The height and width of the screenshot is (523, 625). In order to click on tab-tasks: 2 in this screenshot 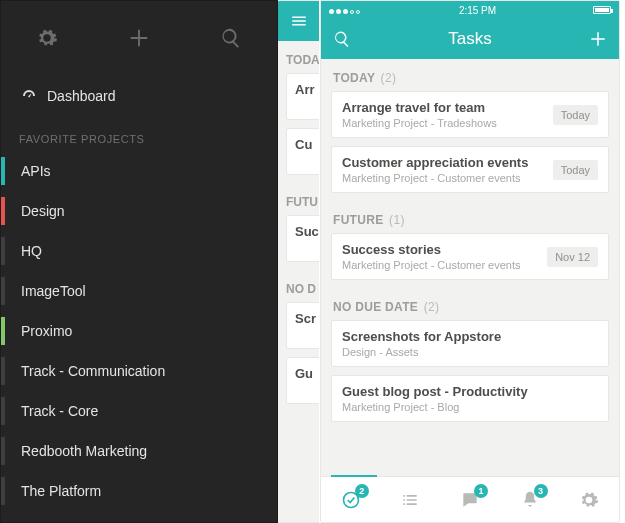, I will do `click(351, 500)`.